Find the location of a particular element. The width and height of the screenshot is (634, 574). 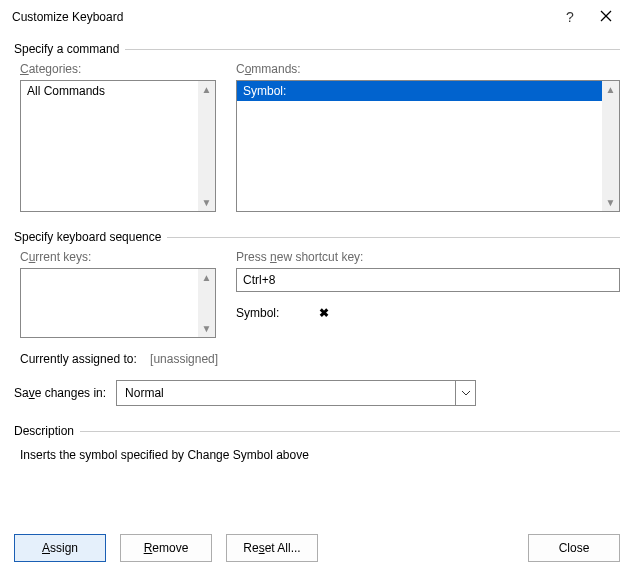

save-changes-value: Normal is located at coordinates (286, 393).